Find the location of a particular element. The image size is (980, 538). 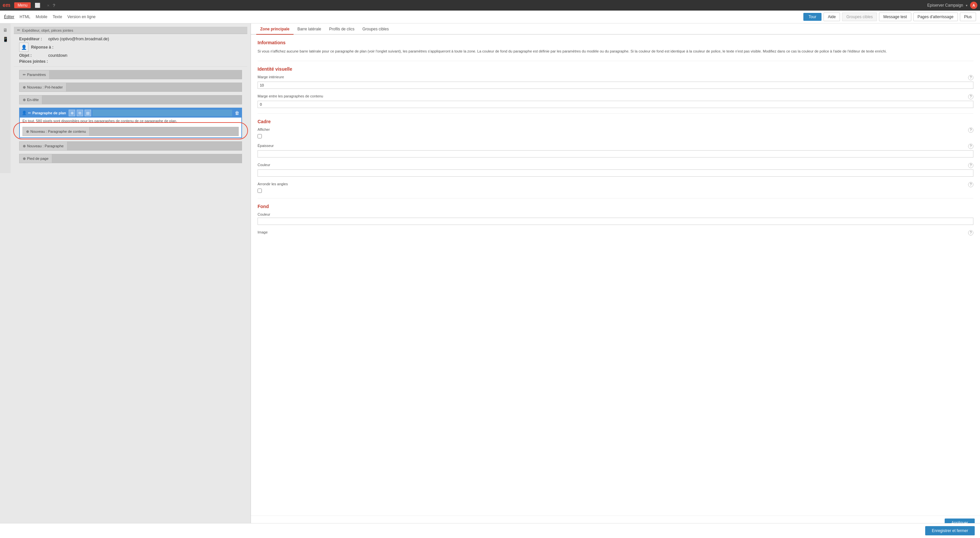

pied-de-page-spacer is located at coordinates (147, 158).